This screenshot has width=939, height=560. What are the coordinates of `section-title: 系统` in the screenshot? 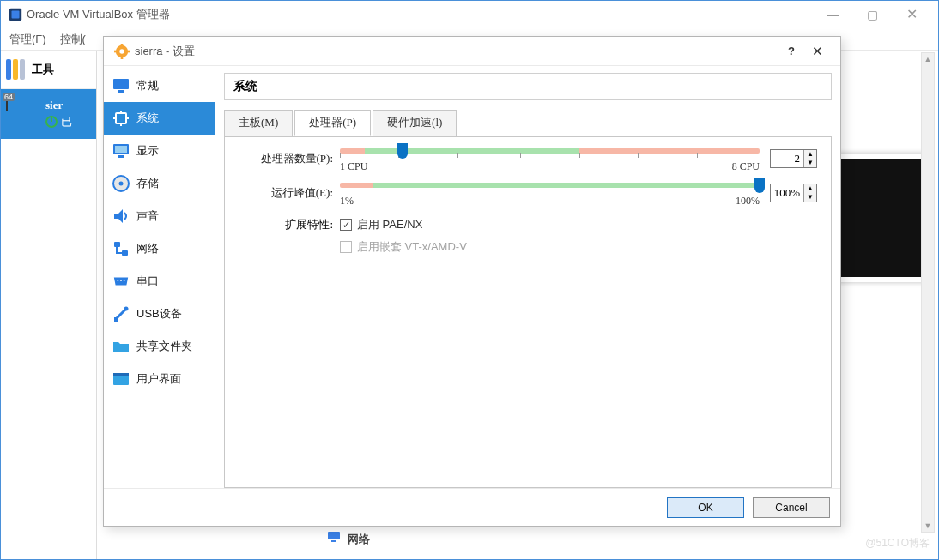 It's located at (528, 87).